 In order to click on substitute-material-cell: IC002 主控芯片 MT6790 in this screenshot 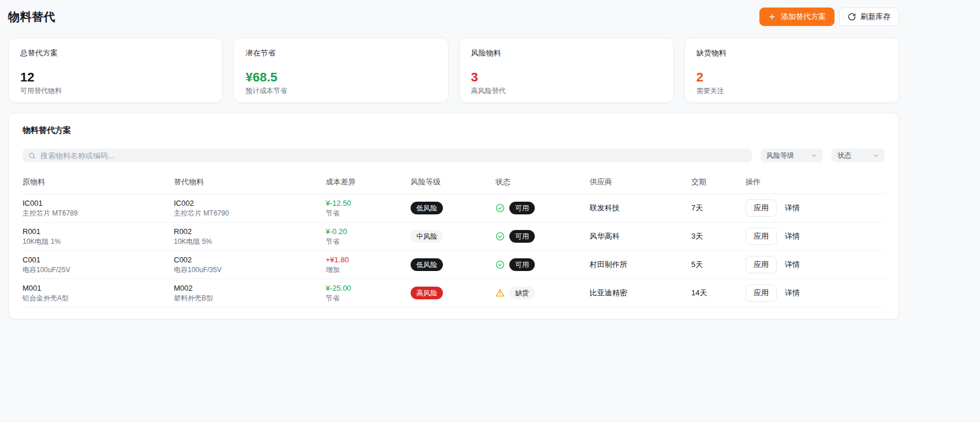, I will do `click(249, 208)`.